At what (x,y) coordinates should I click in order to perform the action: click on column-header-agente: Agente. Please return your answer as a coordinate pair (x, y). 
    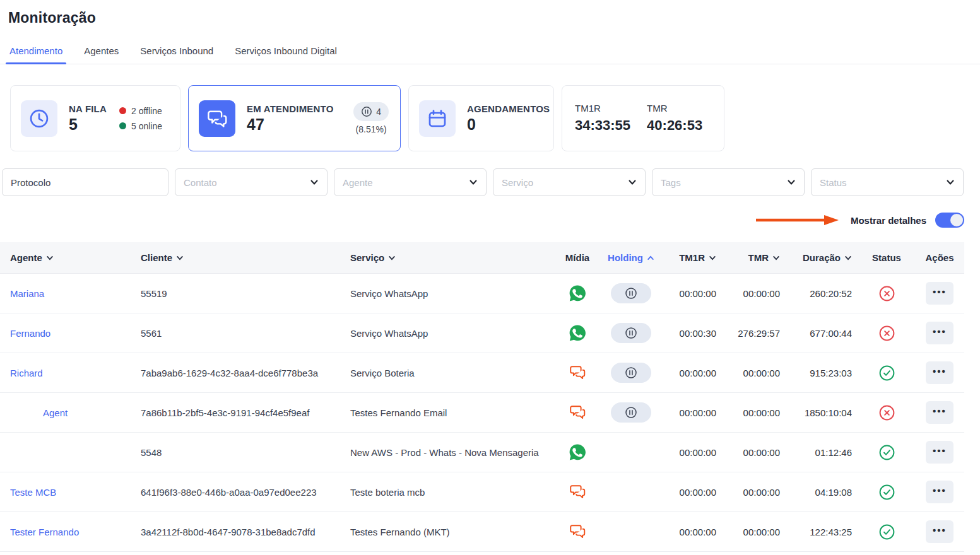
    Looking at the image, I should click on (66, 257).